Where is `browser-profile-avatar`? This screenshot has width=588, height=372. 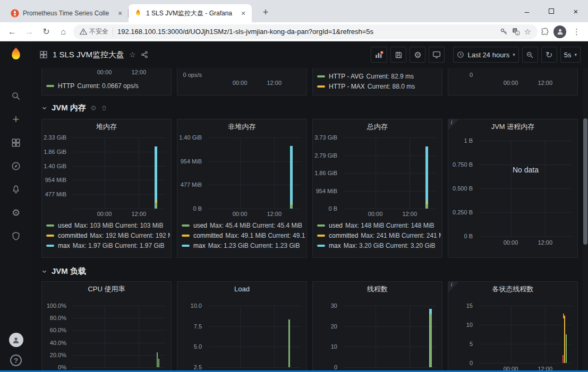 browser-profile-avatar is located at coordinates (560, 32).